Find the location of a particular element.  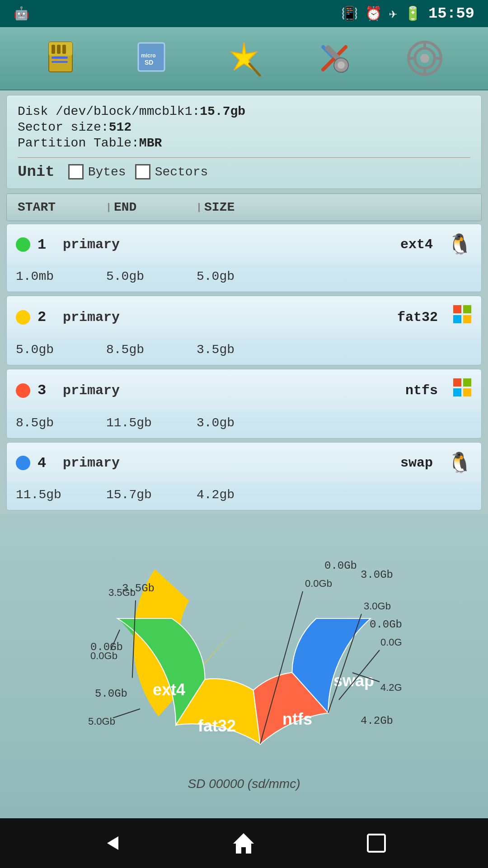

partition-size-4: 4.2gb is located at coordinates (334, 495).